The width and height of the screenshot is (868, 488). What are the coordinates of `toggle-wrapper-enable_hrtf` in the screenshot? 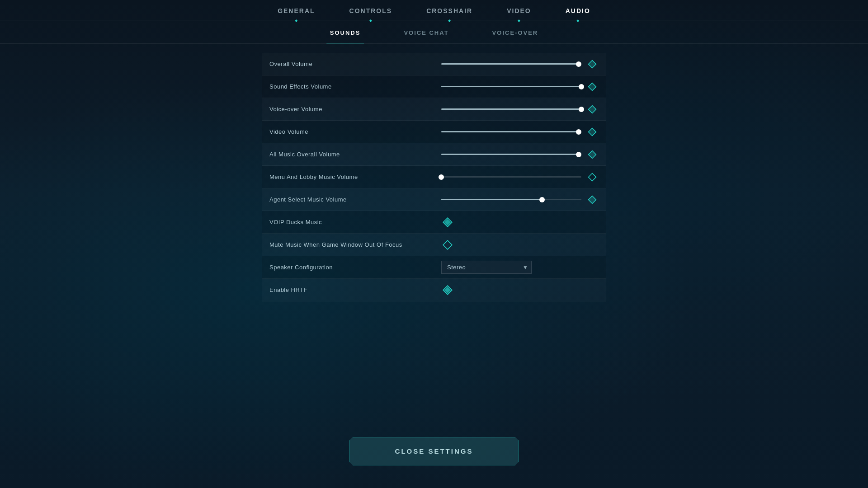 It's located at (448, 290).